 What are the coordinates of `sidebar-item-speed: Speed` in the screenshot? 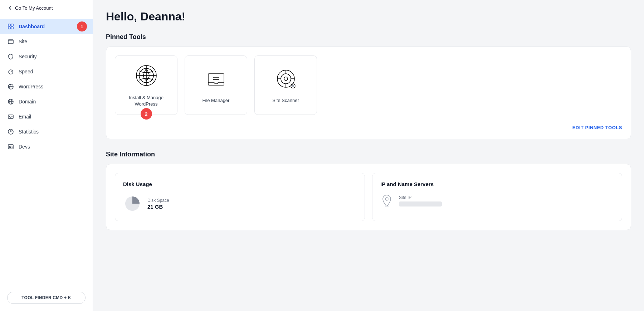 It's located at (47, 72).